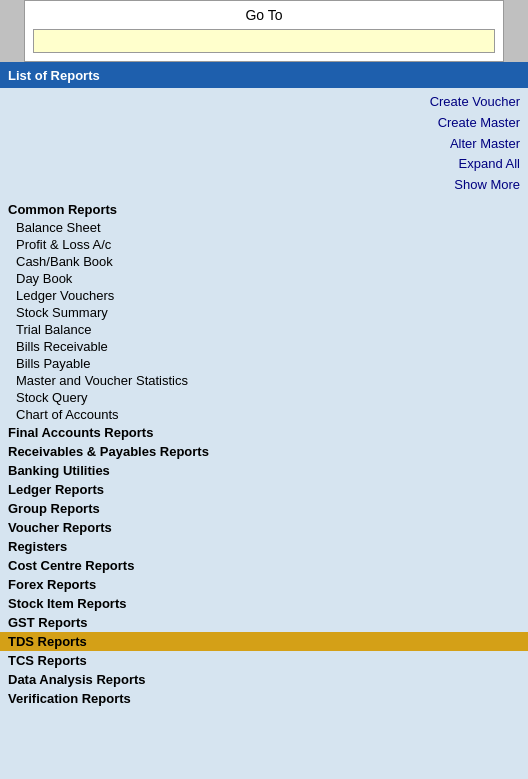 The height and width of the screenshot is (779, 528). Describe the element at coordinates (264, 278) in the screenshot. I see `day-book: Day Book` at that location.